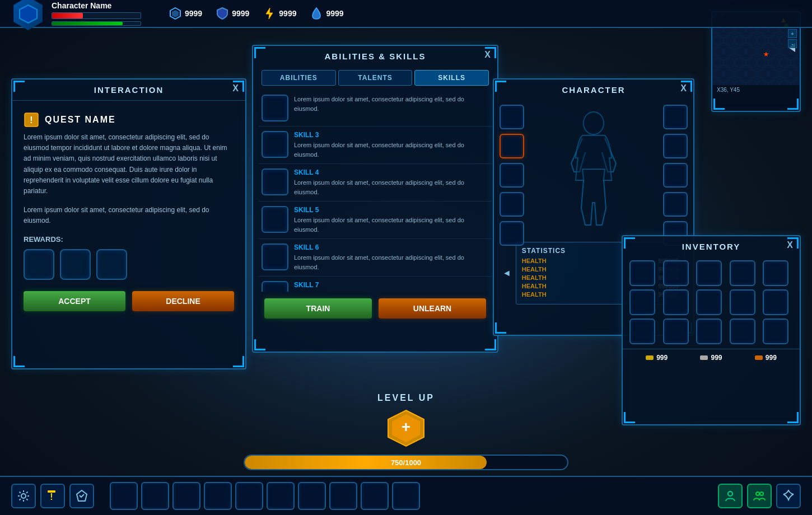 The height and width of the screenshot is (515, 812). What do you see at coordinates (299, 78) in the screenshot?
I see `tab-abilities: ABILITIES` at bounding box center [299, 78].